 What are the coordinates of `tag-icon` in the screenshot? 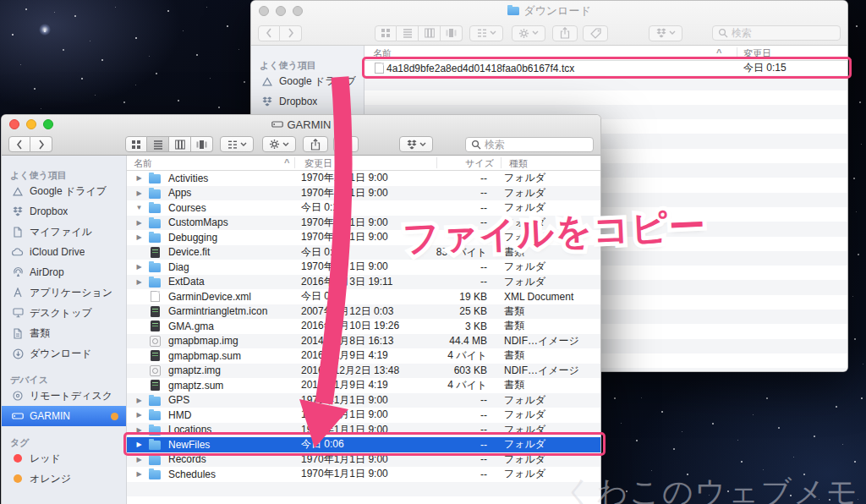 It's located at (595, 34).